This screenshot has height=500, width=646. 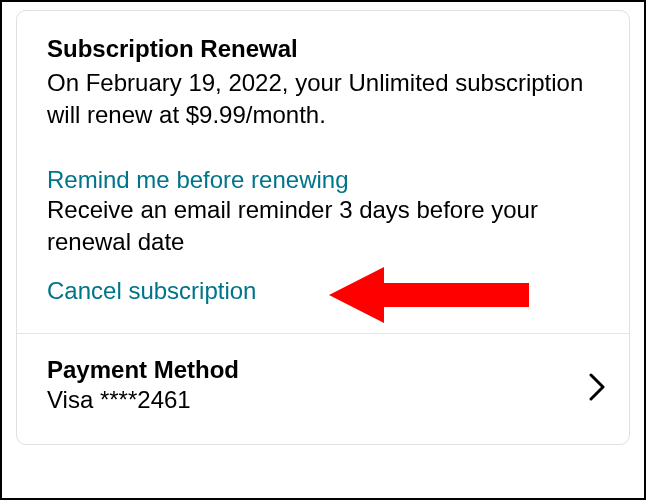 What do you see at coordinates (323, 400) in the screenshot?
I see `payment-value: Visa ****2461` at bounding box center [323, 400].